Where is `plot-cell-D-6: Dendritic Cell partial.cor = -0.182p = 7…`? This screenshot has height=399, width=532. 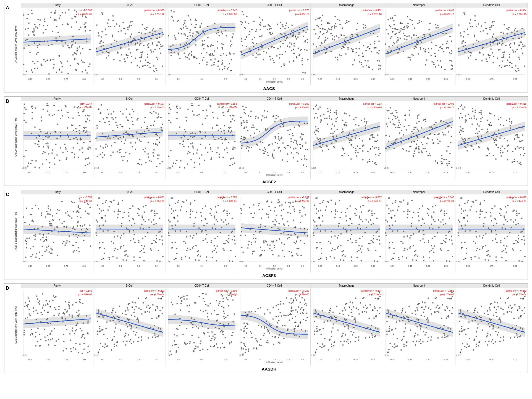
plot-cell-D-6: Dendritic Cell partial.cor = -0.182p = 7… is located at coordinates (491, 325).